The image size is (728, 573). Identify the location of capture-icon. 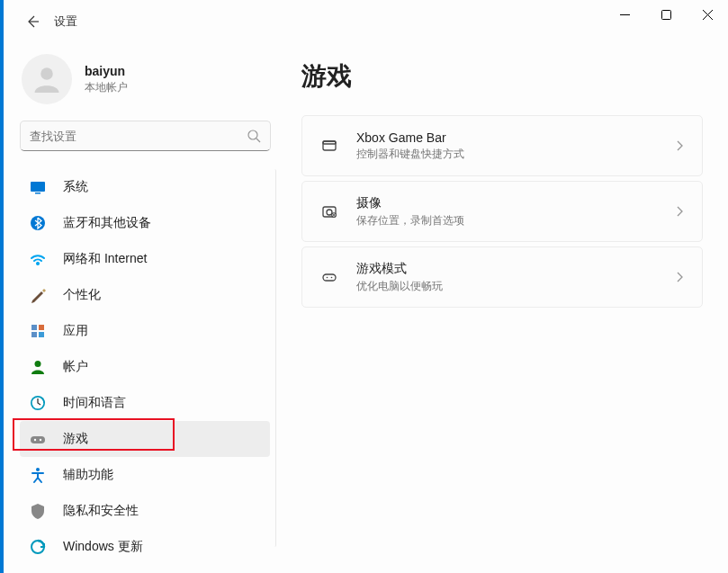
(329, 211).